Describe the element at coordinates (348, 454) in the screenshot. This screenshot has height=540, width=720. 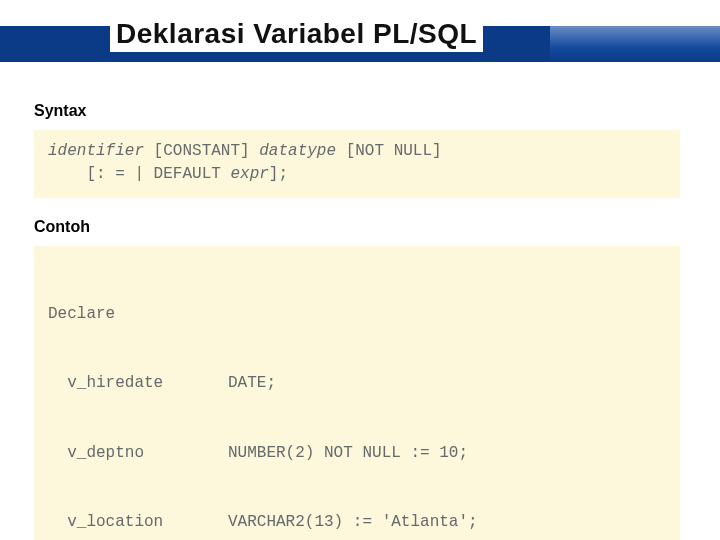
I see `var-def: NUMBER(2) NOT NULL := 10;` at that location.